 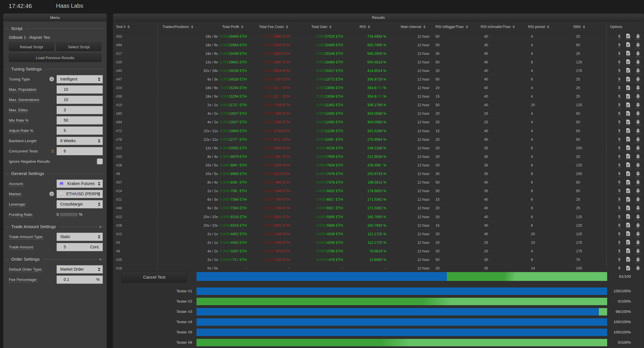 I want to click on column-header-roi: ROI, so click(x=365, y=27).